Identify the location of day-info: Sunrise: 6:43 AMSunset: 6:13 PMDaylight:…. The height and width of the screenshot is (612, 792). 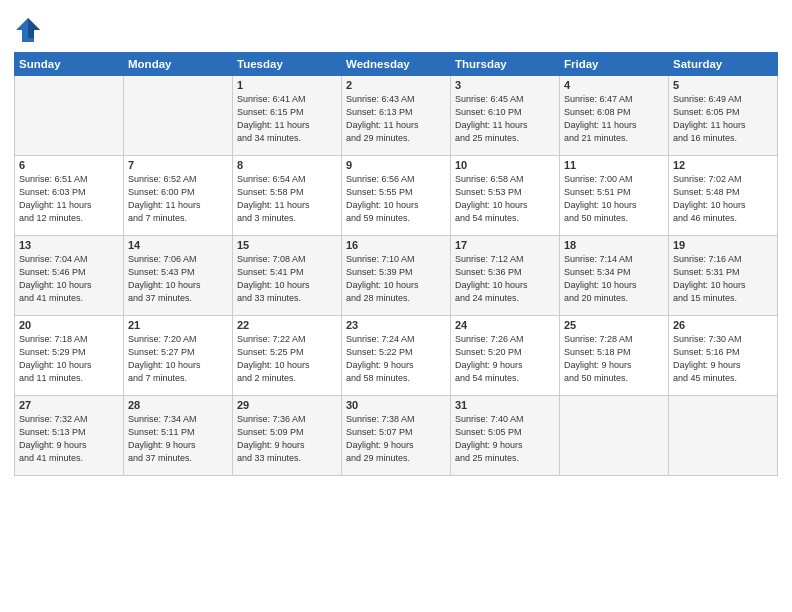
(396, 119).